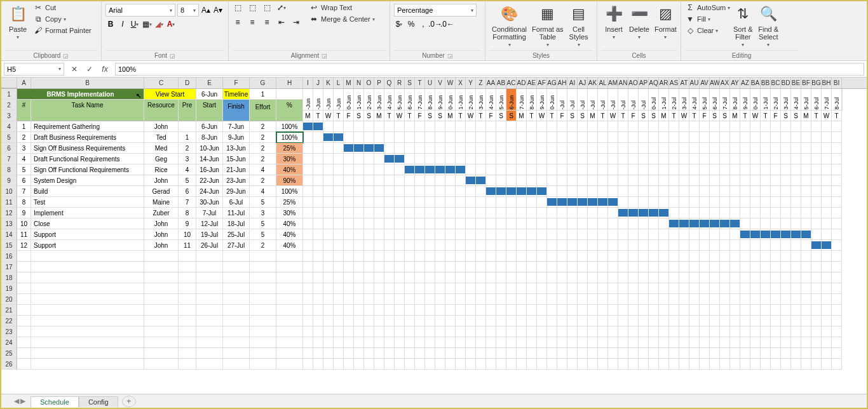  What do you see at coordinates (512, 83) in the screenshot?
I see `col-header: AC` at bounding box center [512, 83].